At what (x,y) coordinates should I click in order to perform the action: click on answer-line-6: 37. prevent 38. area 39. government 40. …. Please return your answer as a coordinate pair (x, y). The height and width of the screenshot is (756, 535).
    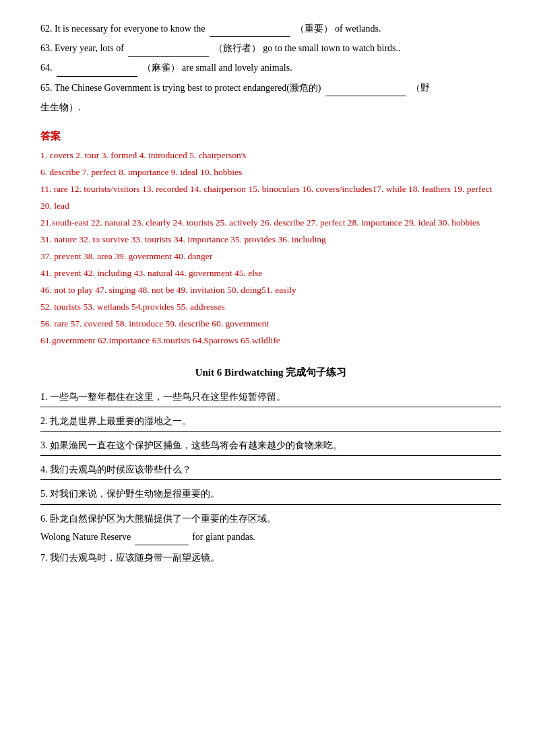
    Looking at the image, I should click on (271, 257).